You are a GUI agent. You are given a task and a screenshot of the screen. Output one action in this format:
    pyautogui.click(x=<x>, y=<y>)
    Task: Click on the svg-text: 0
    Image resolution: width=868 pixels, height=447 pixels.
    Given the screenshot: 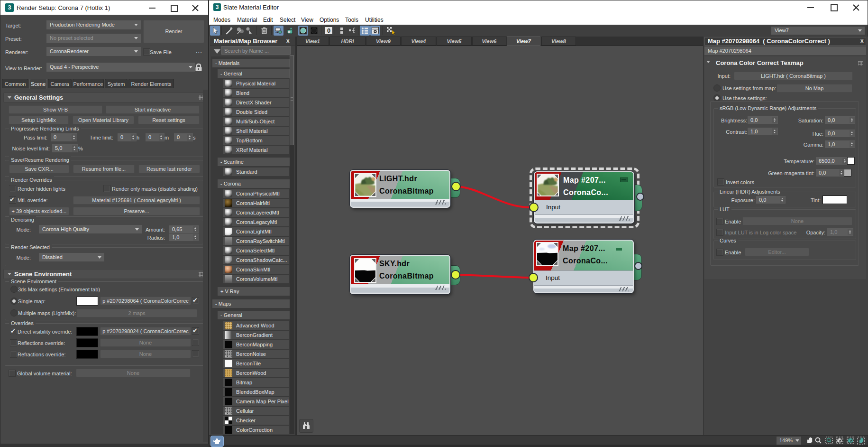 What is the action you would take?
    pyautogui.click(x=329, y=30)
    